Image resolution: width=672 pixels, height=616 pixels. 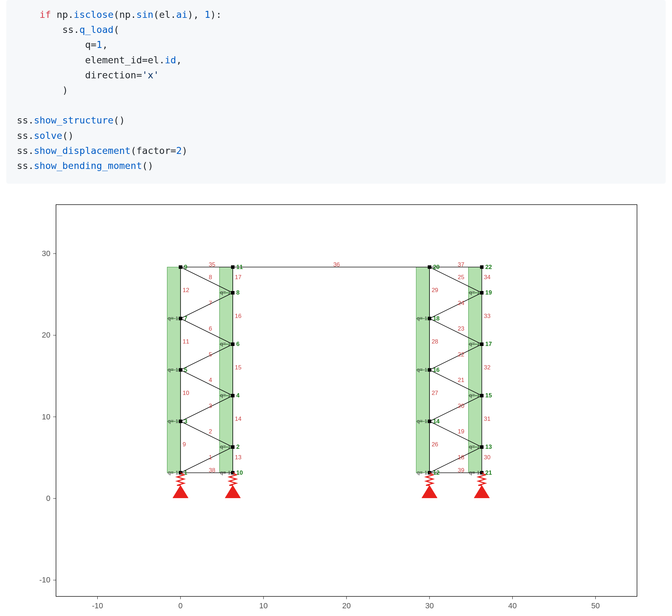 I want to click on y-tick-label: -10, so click(x=45, y=580).